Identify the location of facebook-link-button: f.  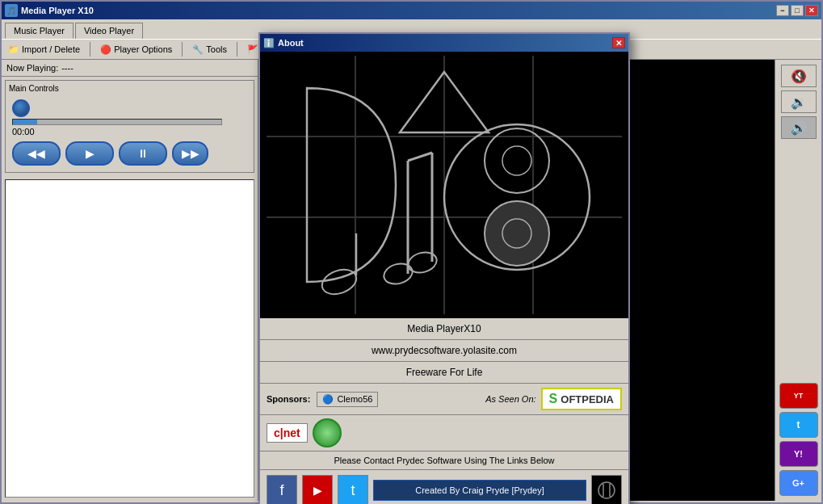
(282, 489).